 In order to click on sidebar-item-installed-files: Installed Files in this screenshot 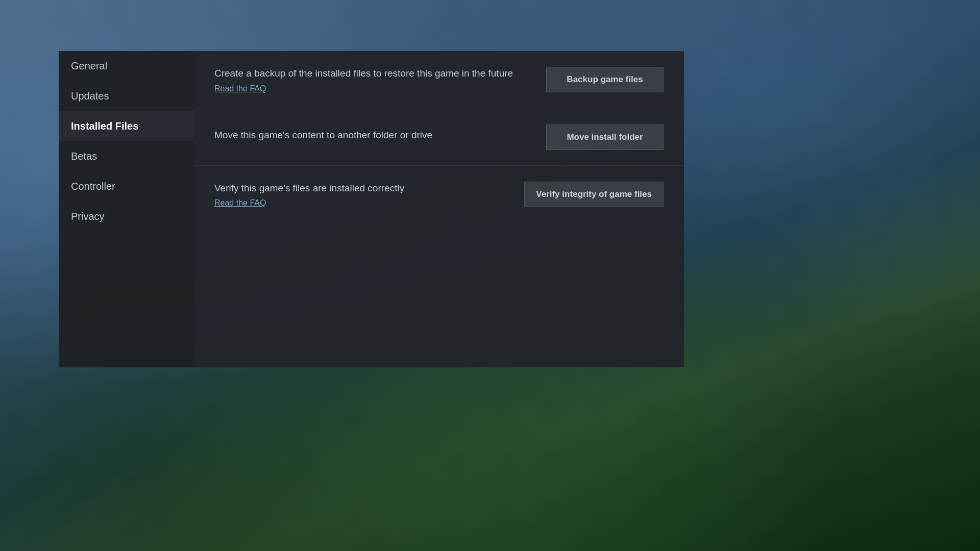, I will do `click(127, 127)`.